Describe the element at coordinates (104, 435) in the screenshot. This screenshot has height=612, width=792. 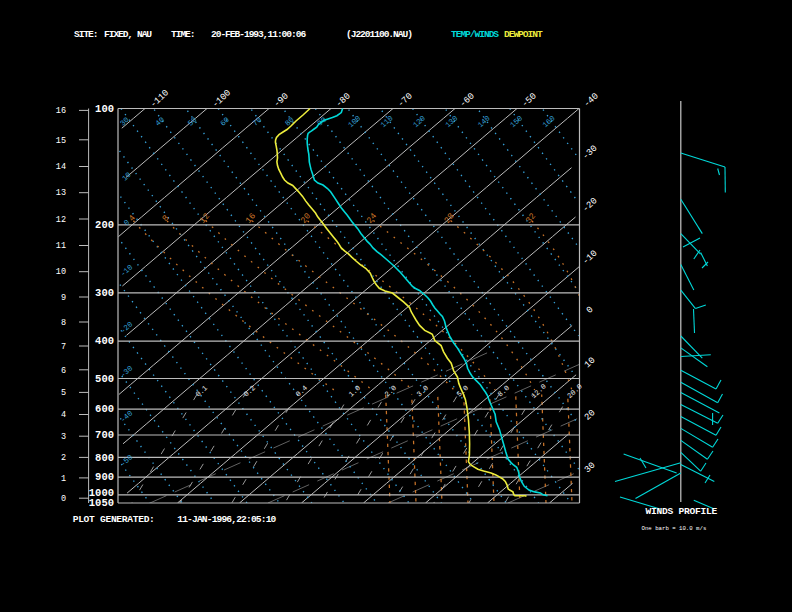
I see `svg-text: 700` at that location.